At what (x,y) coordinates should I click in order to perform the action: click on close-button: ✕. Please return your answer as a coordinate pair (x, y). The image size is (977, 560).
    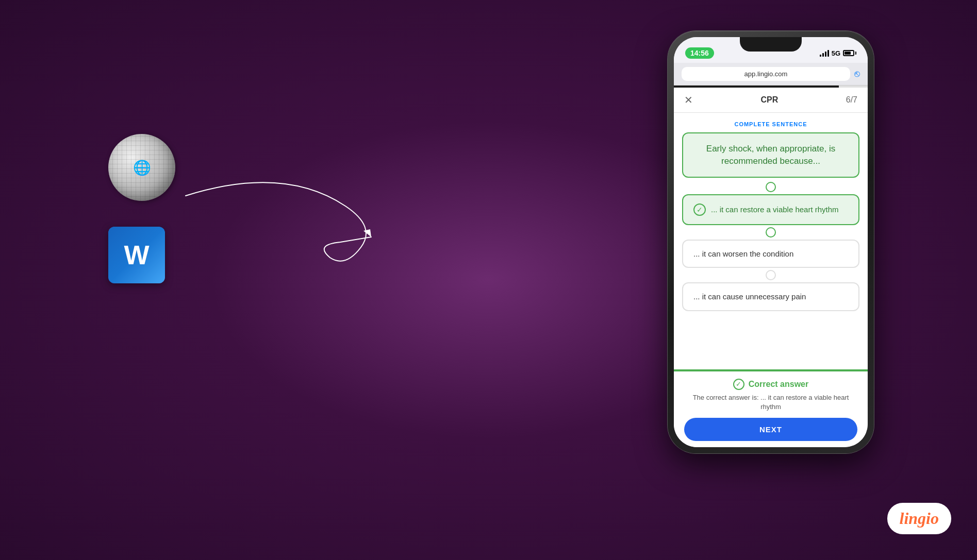
    Looking at the image, I should click on (689, 100).